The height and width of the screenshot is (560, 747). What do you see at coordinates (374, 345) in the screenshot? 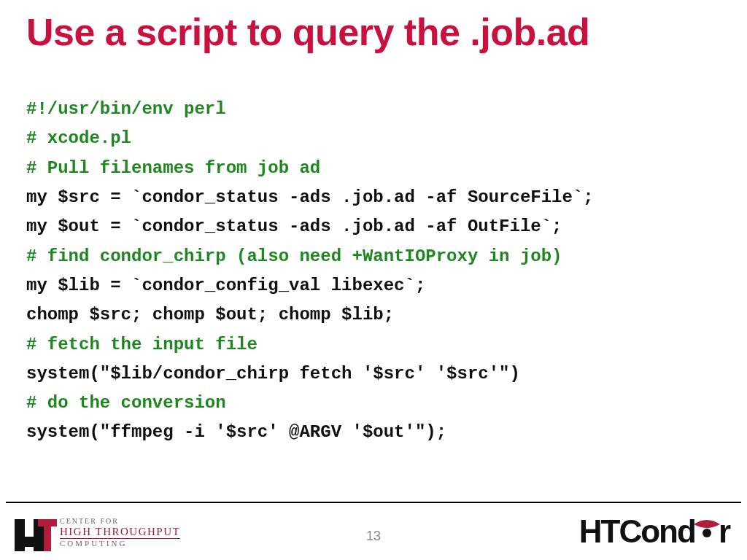
I see `code-line: # fetch the input file` at bounding box center [374, 345].